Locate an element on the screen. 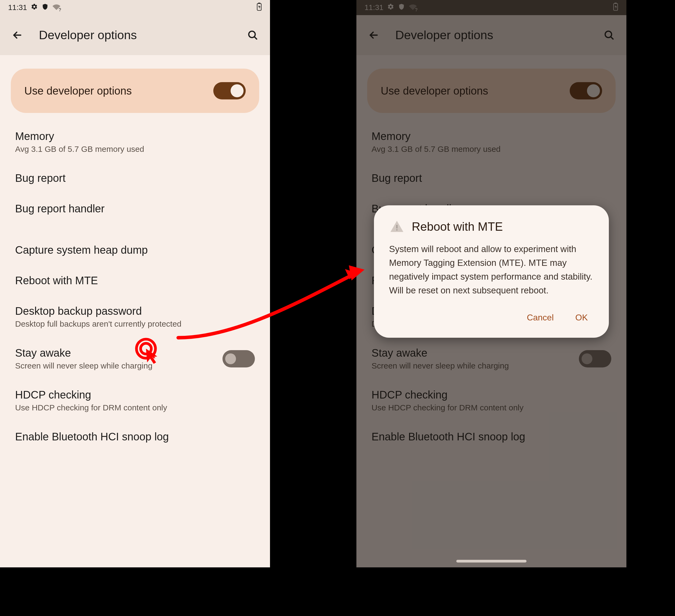  status-time: 11:31 is located at coordinates (17, 7).